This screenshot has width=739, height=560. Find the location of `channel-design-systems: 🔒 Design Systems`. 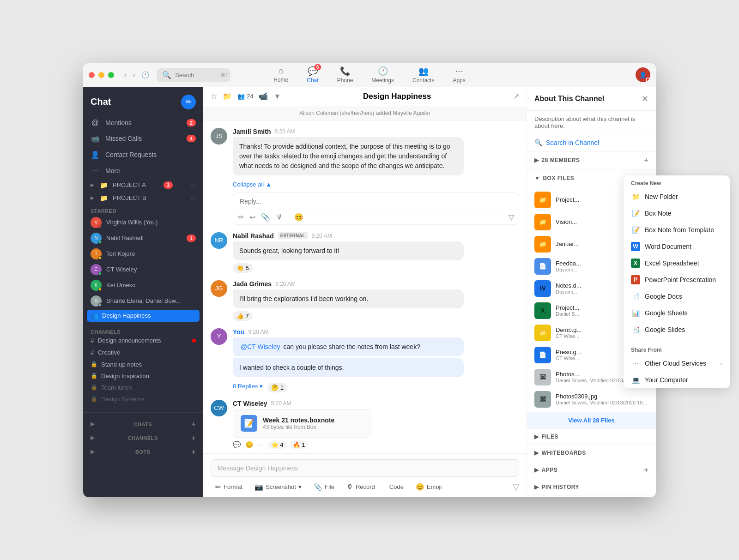

channel-design-systems: 🔒 Design Systems is located at coordinates (143, 399).